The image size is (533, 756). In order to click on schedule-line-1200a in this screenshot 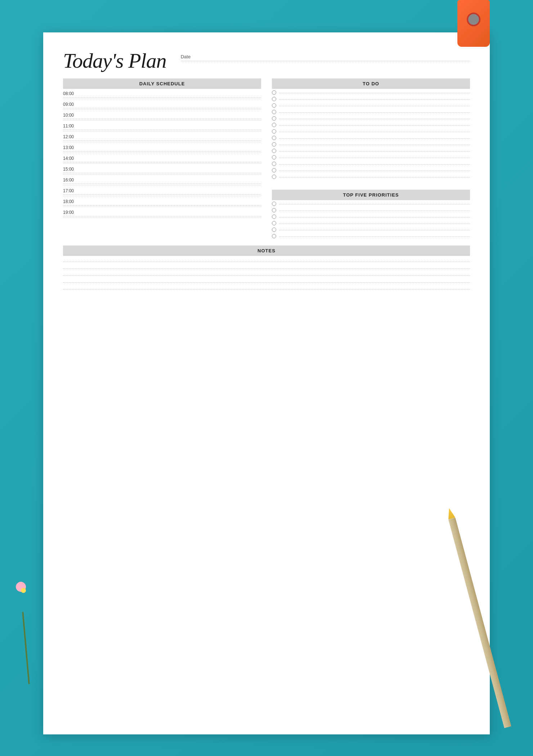, I will do `click(162, 140)`.